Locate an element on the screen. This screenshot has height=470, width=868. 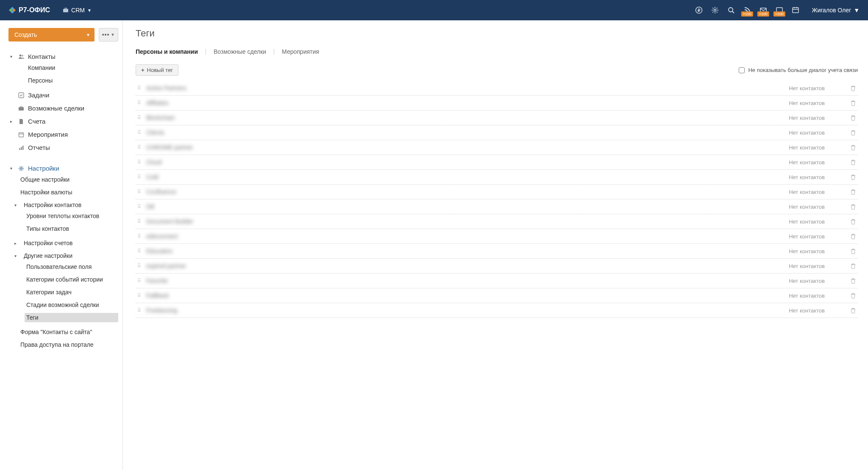
tag-name: Cloud is located at coordinates (456, 162).